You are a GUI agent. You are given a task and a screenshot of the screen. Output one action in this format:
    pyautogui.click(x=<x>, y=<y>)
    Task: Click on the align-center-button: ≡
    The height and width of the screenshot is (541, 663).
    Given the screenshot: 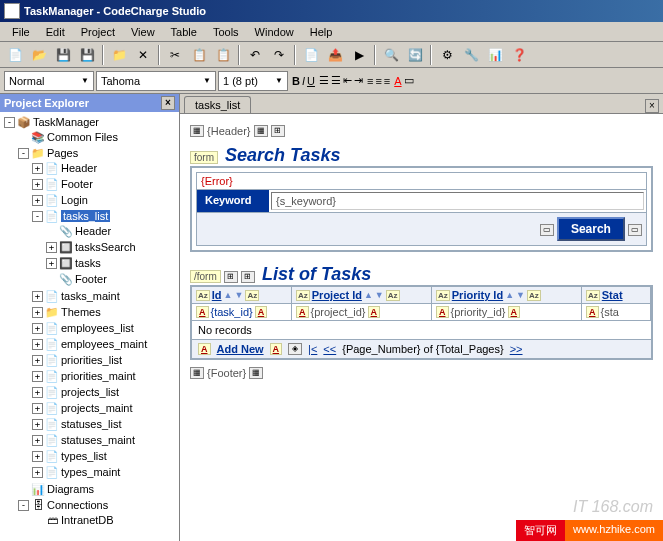 What is the action you would take?
    pyautogui.click(x=378, y=81)
    